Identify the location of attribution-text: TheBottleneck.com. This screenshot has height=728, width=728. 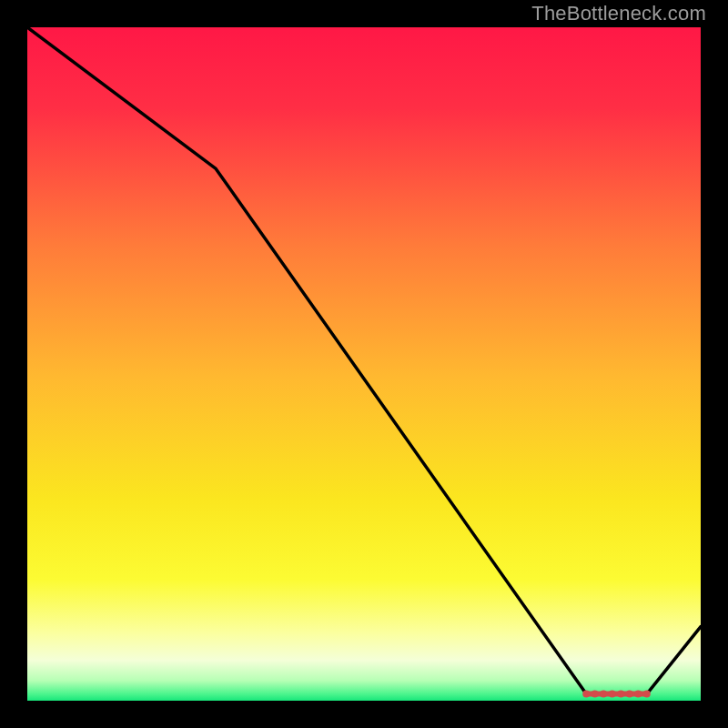
(619, 14).